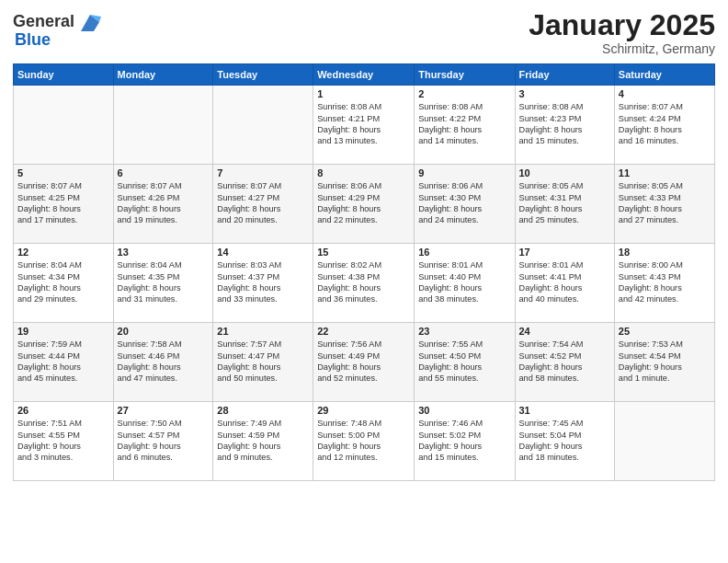  I want to click on day-number: 20, so click(164, 331).